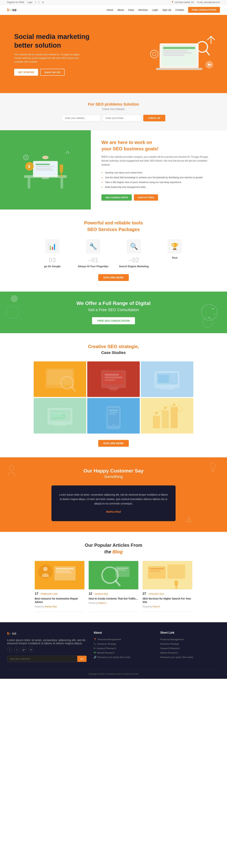 Image resolution: width=227 pixels, height=868 pixels. I want to click on blog-card-1: 17 / FEBRUARY 2021 Best resource for Aut…, so click(60, 586).